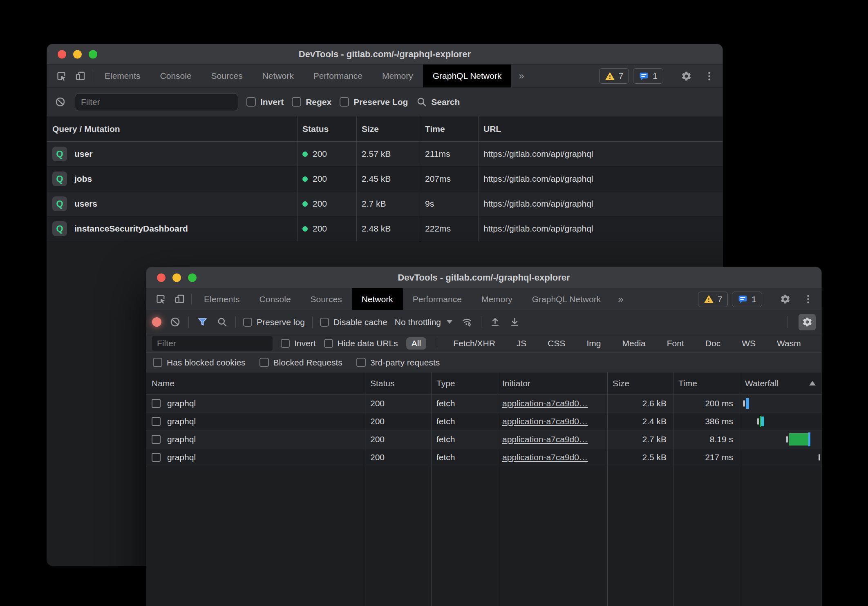  I want to click on type-filter-ws: WS, so click(749, 343).